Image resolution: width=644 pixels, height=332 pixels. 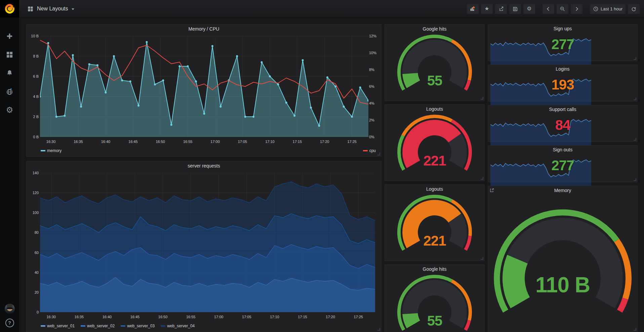 What do you see at coordinates (208, 326) in the screenshot?
I see `chart-legend: web_server_01web_server_02web_server_03w…` at bounding box center [208, 326].